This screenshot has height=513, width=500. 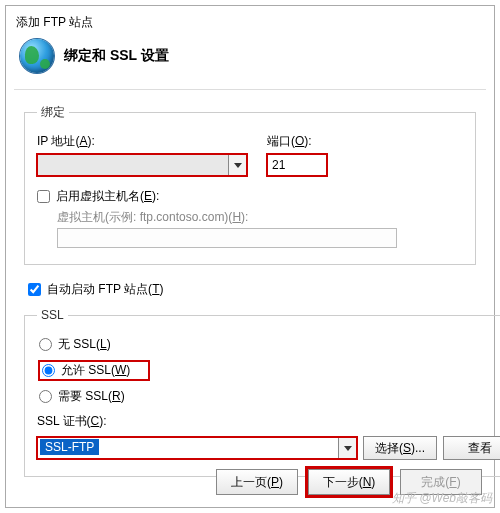 What do you see at coordinates (105, 290) in the screenshot?
I see `auto-start-label: 自动启动 FTP 站点(T)` at bounding box center [105, 290].